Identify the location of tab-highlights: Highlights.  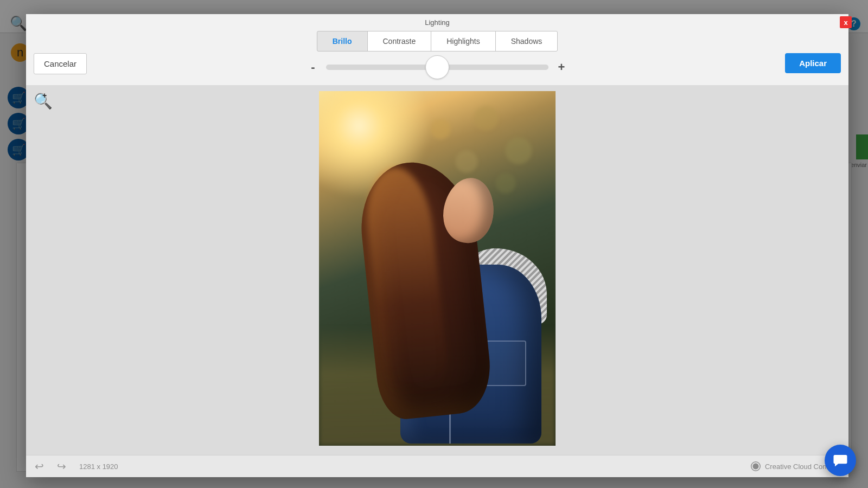
(463, 41).